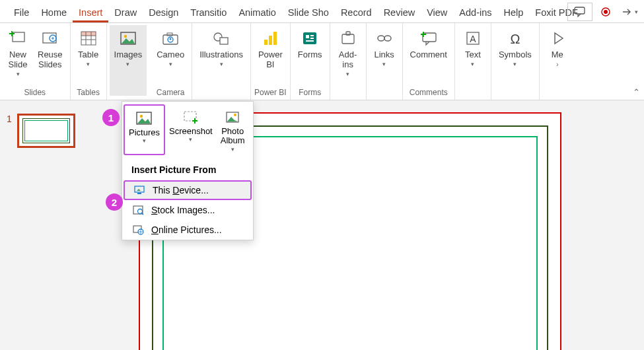 The image size is (644, 350). I want to click on online-icon, so click(138, 230).